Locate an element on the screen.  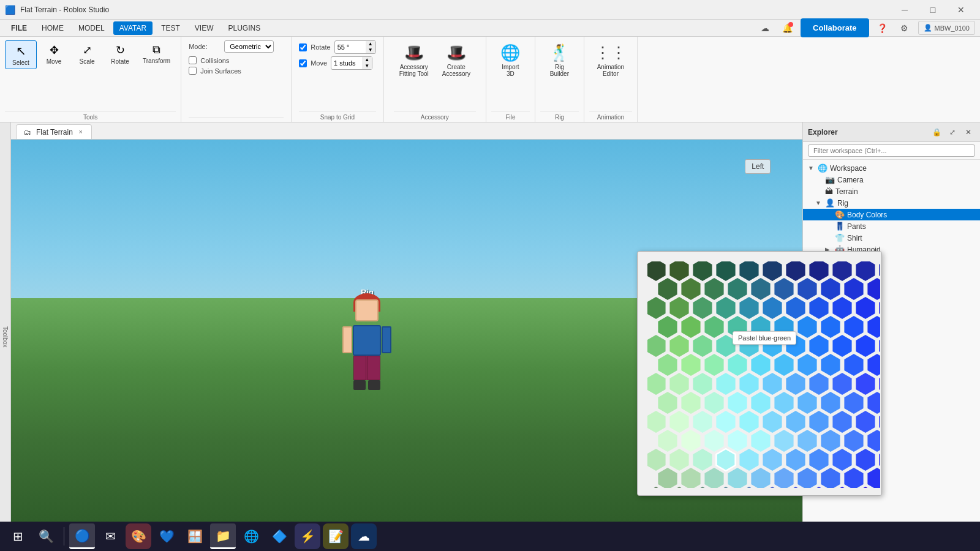
tools-section: ↖ Select ✥ Move ⤢ Scale ↻ Rotate ⧉ Trans… is located at coordinates (91, 80).